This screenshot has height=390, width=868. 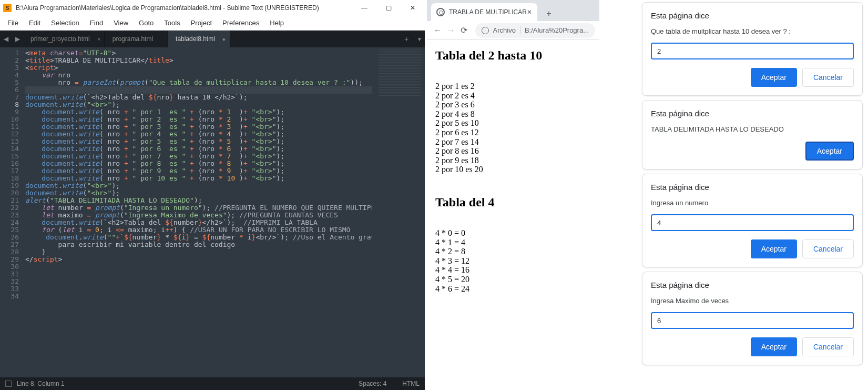 I want to click on site-info-icon: i, so click(x=485, y=31).